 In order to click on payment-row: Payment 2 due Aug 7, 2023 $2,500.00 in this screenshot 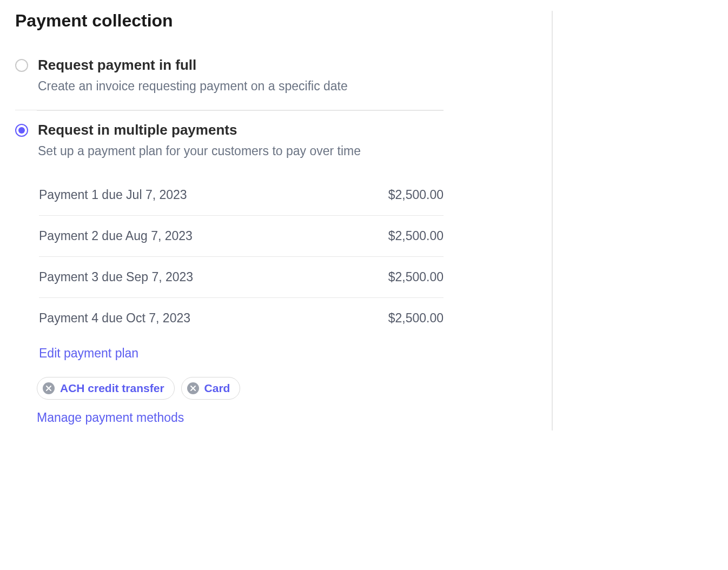, I will do `click(241, 236)`.